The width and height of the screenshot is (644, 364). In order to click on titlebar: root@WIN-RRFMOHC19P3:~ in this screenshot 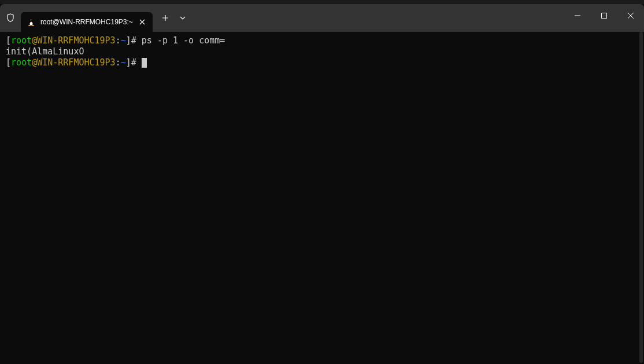, I will do `click(322, 18)`.